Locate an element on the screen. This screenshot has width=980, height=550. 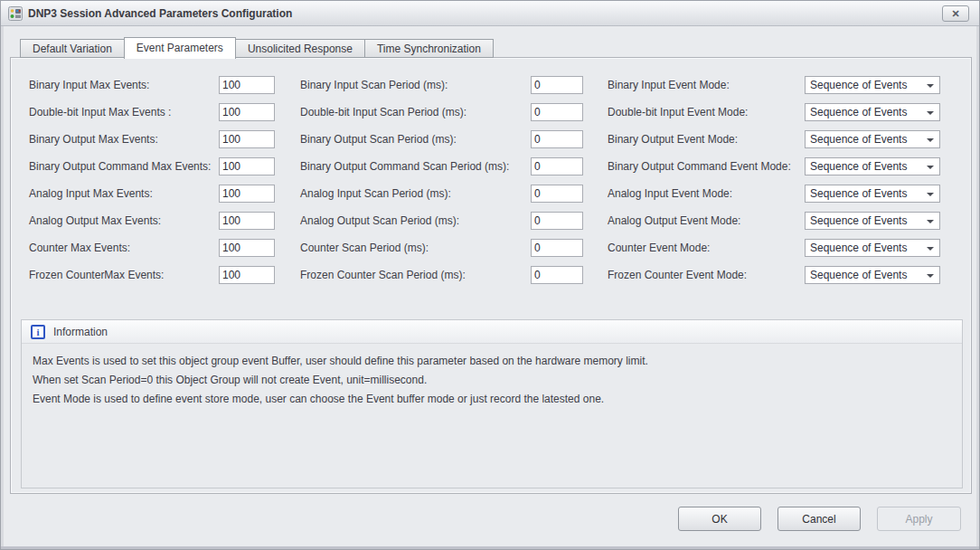
binary-output-command-max-events-label: Binary Output Command Max Events: is located at coordinates (119, 166).